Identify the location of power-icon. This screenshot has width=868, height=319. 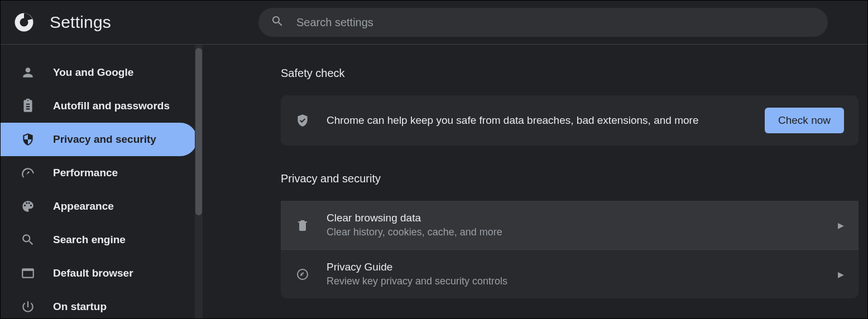
(28, 307).